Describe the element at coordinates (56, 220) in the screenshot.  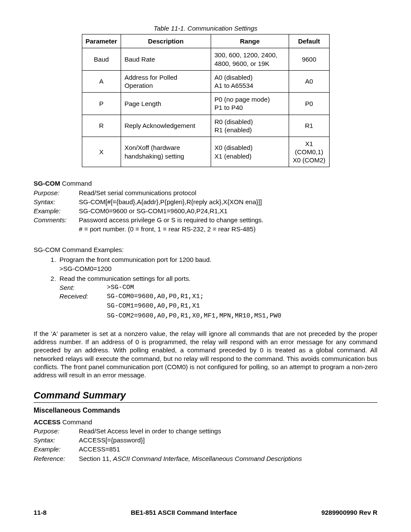
I see `comments-label: Comments:` at that location.